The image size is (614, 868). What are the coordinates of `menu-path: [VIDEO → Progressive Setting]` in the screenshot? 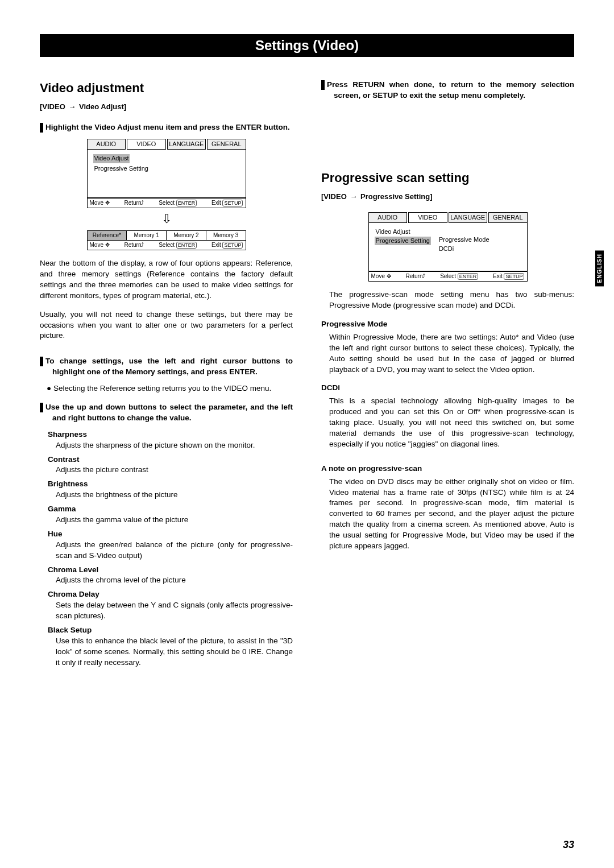 It's located at (448, 197).